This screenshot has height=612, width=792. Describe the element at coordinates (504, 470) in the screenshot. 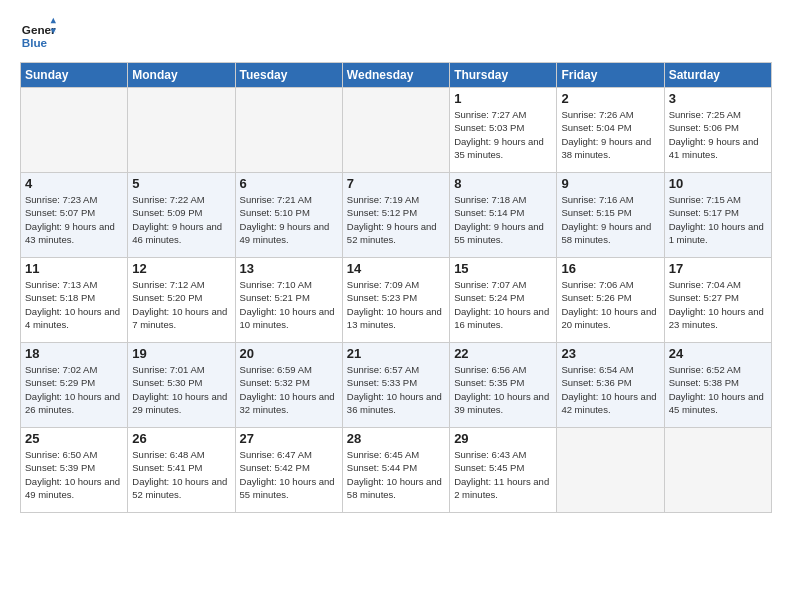

I see `calendar-cell: 29Sunrise: 6:43 AM Sunset: 5:45 PM Dayli…` at that location.